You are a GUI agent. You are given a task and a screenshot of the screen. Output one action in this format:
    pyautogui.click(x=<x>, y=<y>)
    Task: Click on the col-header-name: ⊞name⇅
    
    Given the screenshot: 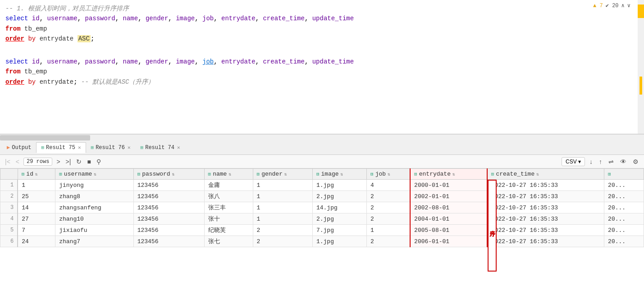 What is the action you would take?
    pyautogui.click(x=228, y=174)
    